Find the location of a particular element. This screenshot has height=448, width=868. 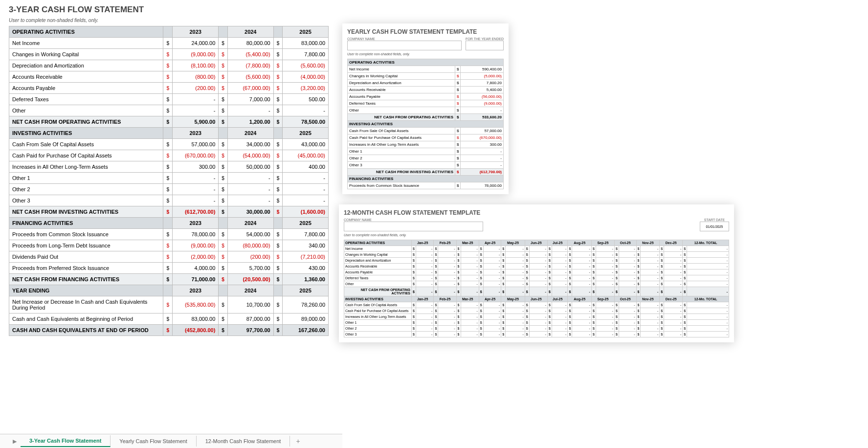

start-date-input: 01/01/2025 is located at coordinates (714, 226).